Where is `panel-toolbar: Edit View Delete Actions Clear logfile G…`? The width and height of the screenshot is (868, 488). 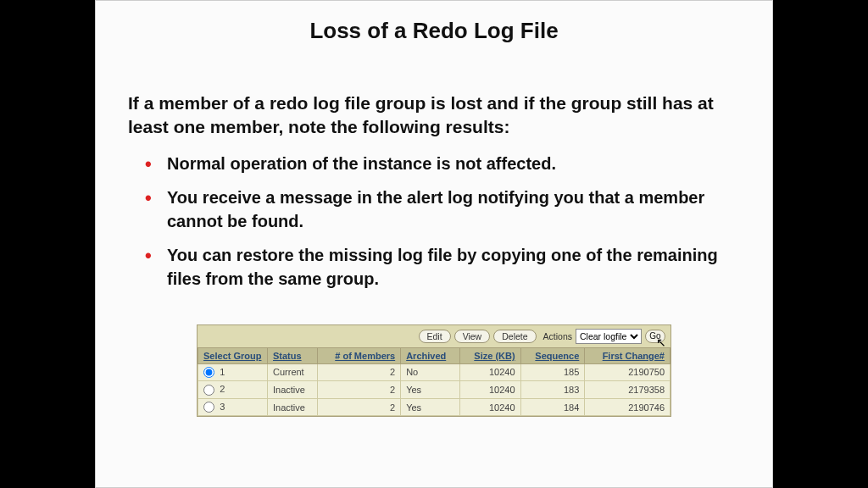 panel-toolbar: Edit View Delete Actions Clear logfile G… is located at coordinates (434, 336).